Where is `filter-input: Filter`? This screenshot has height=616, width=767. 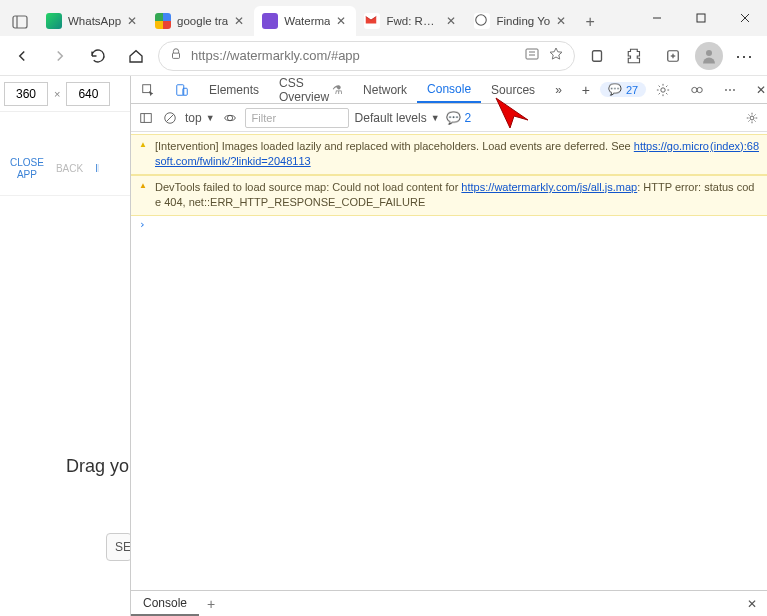 filter-input: Filter is located at coordinates (297, 118).